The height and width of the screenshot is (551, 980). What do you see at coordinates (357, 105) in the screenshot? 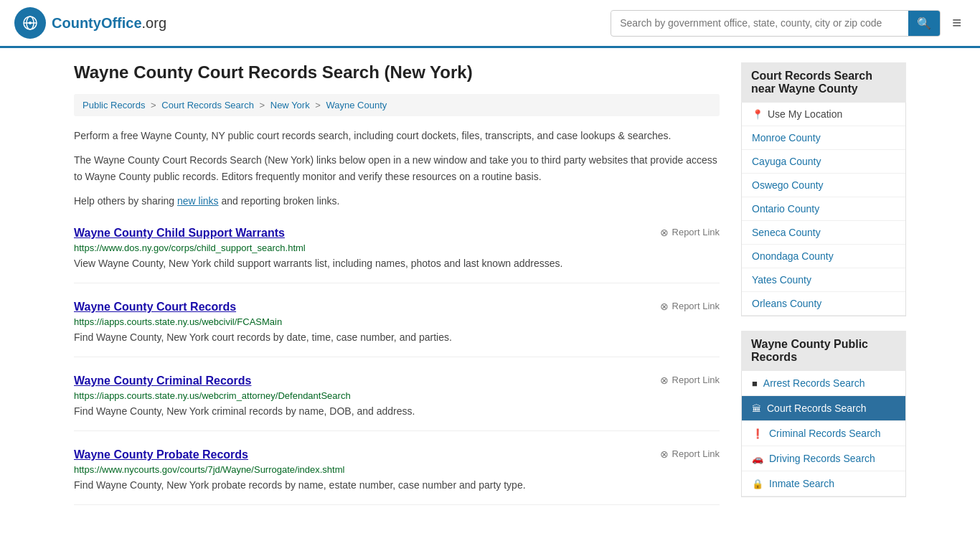
I see `breadcrumb-wayne-county: Wayne County` at bounding box center [357, 105].